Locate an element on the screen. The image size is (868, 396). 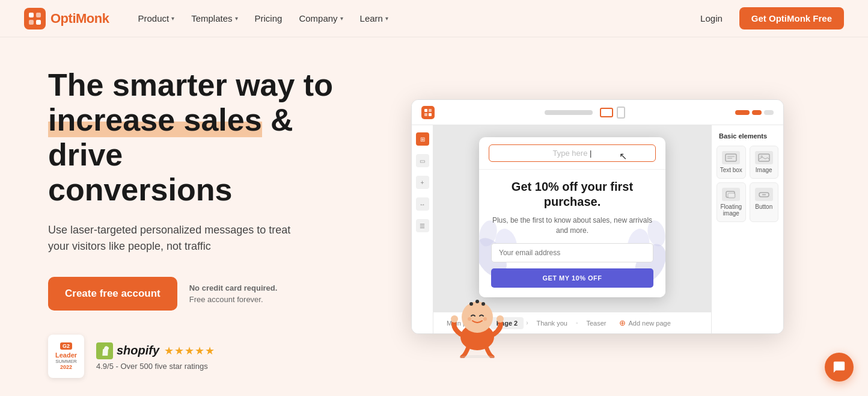
panel-element-floating-image: Floating image is located at coordinates (731, 202).